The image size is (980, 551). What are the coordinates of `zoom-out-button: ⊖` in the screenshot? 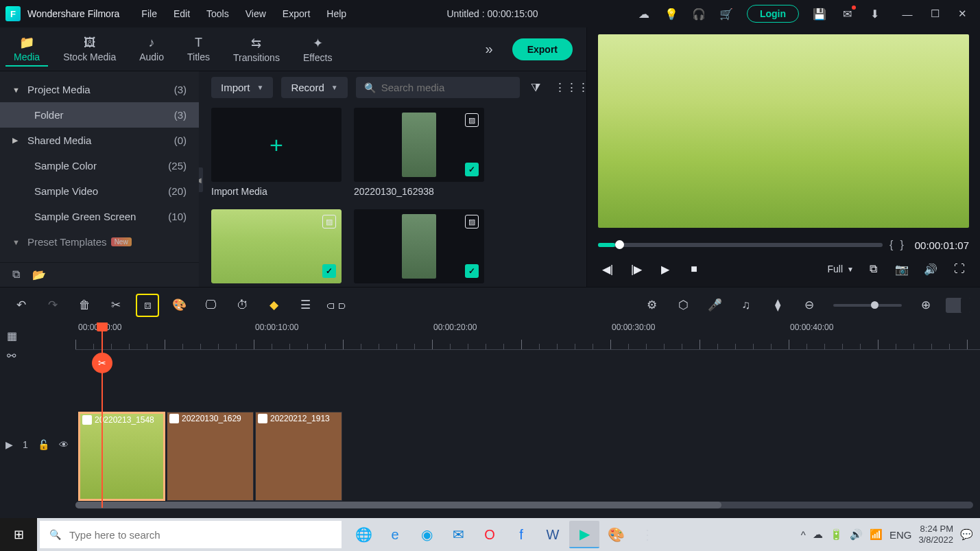 It's located at (809, 305).